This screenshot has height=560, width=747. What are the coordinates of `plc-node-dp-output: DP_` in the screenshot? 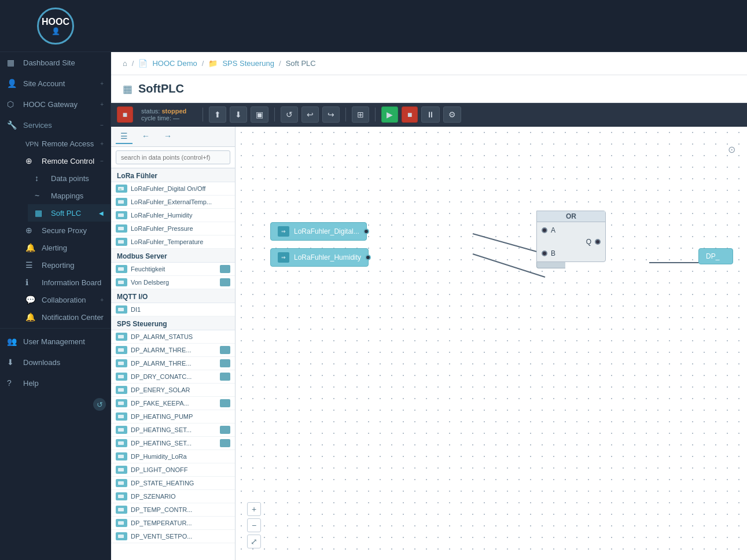 It's located at (716, 256).